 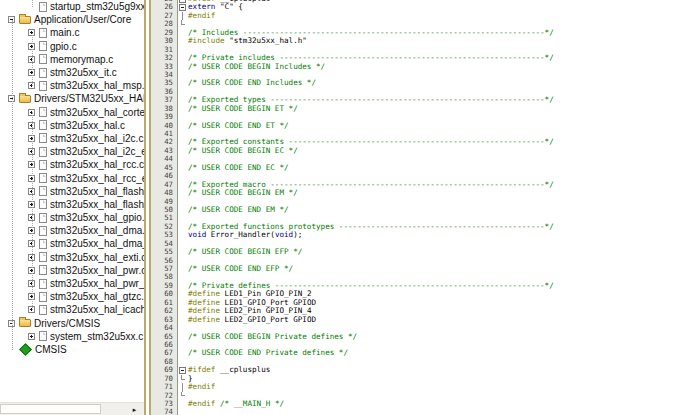 I want to click on code-line: 70}, so click(x=420, y=379).